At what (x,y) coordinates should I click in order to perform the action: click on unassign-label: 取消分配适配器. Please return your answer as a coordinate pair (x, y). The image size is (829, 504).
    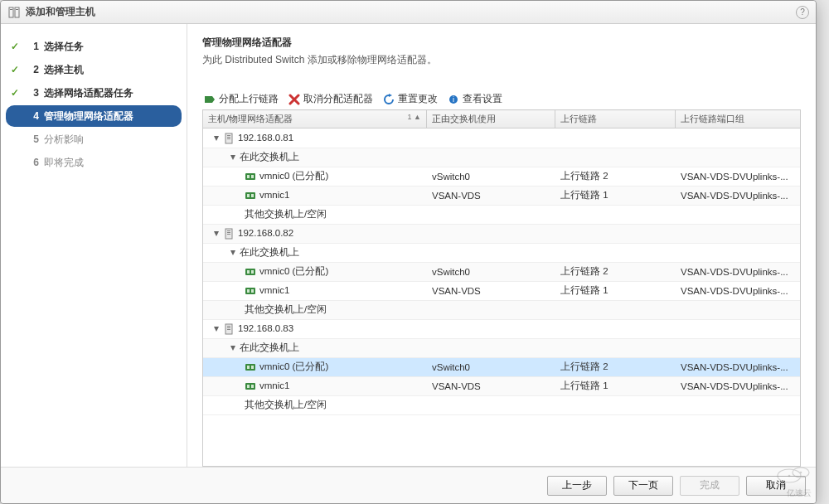
    Looking at the image, I should click on (338, 99).